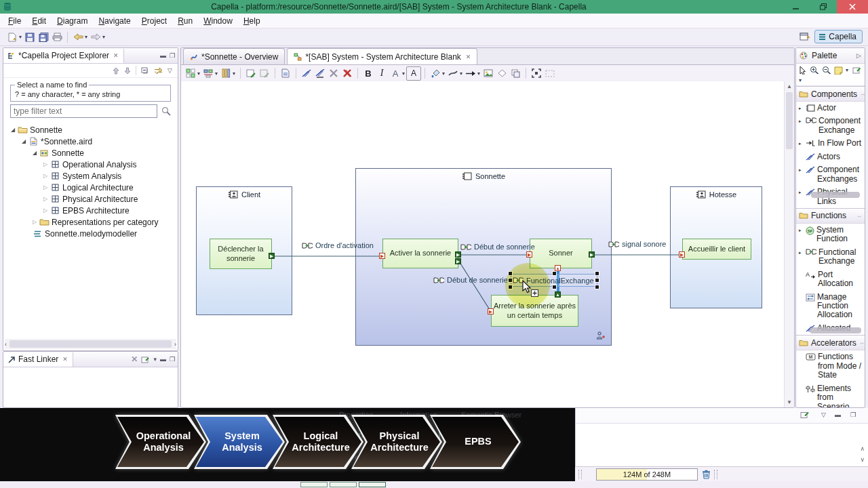 This screenshot has width=868, height=488. What do you see at coordinates (159, 70) in the screenshot?
I see `link-with-editor-icon` at bounding box center [159, 70].